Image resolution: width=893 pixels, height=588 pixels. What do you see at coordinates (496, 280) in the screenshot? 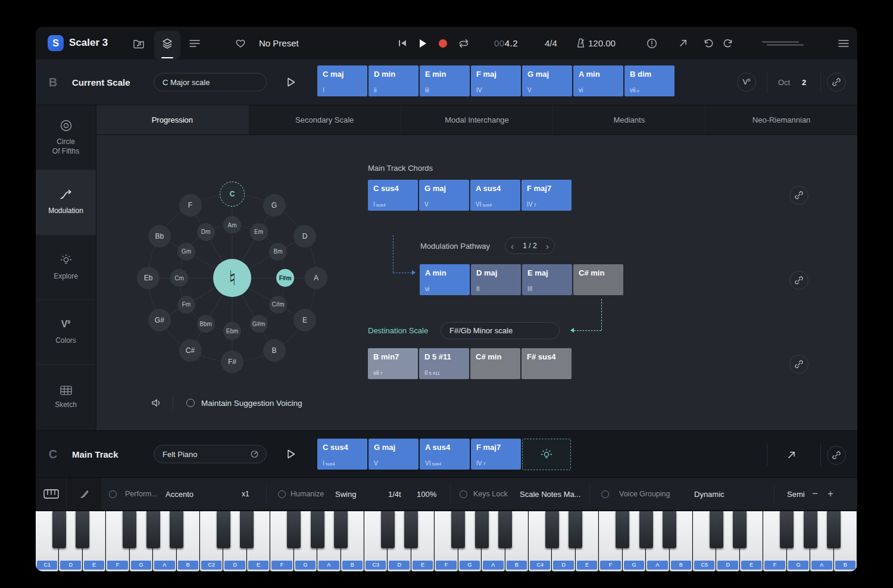
I see `chord-d-maj: D majII` at bounding box center [496, 280].